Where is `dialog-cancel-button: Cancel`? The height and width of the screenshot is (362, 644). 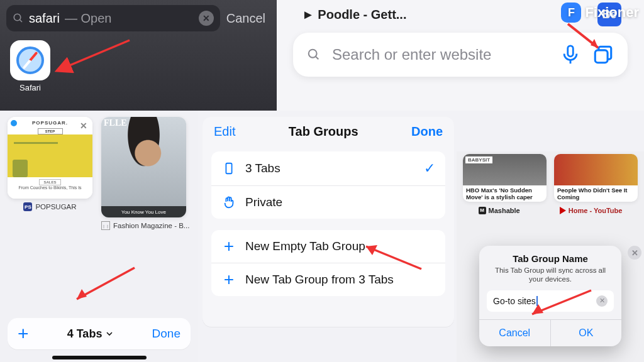
dialog-cancel-button: Cancel is located at coordinates (514, 333).